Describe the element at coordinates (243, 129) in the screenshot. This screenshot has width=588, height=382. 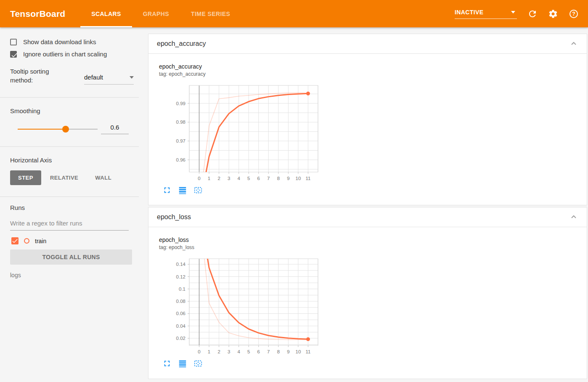
I see `scalar-chart-card: epoch_accuracy tag: epoch_accuracy 0.960…` at that location.